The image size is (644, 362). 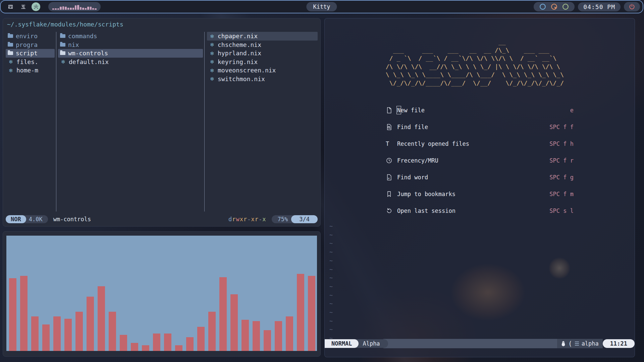 I want to click on find-word-icon: w, so click(x=391, y=177).